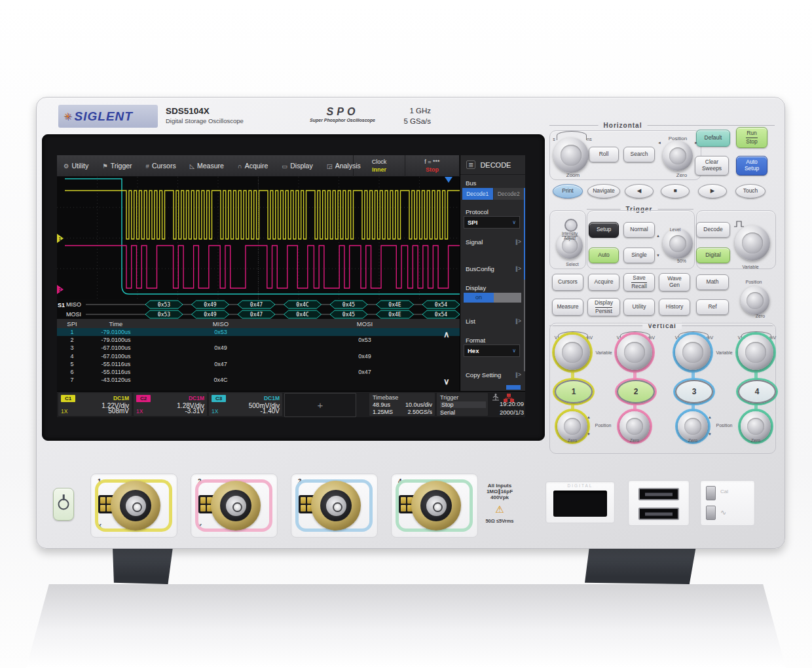 The width and height of the screenshot is (812, 668). Describe the element at coordinates (639, 255) in the screenshot. I see `trigger-single-button: Single` at that location.